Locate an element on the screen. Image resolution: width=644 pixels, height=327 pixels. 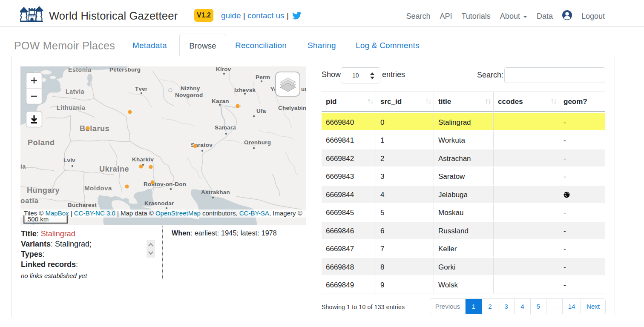
svg-text: Bucharest is located at coordinates (82, 205).